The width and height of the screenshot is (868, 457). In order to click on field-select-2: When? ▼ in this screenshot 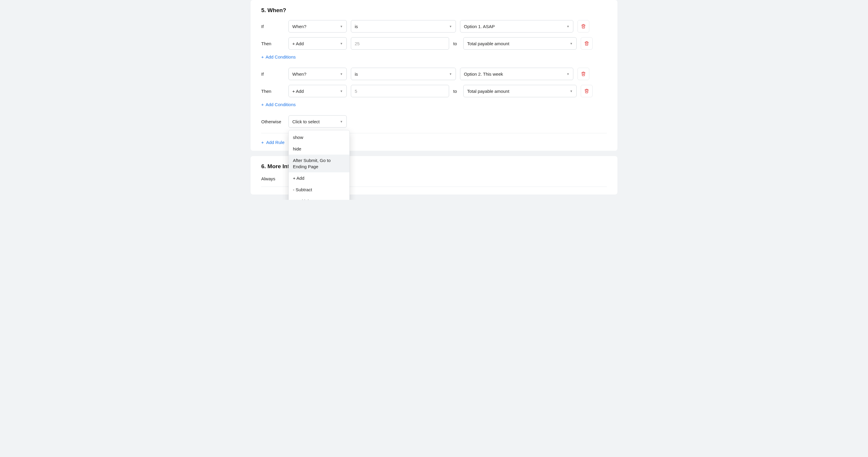, I will do `click(317, 74)`.